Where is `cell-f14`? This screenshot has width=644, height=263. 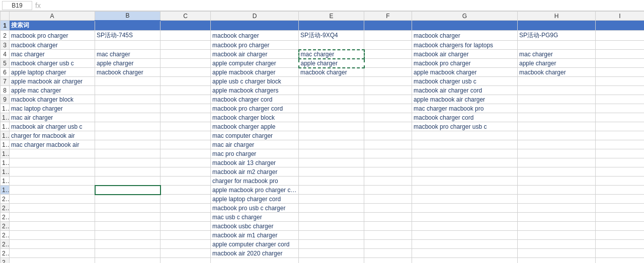
cell-f14 is located at coordinates (388, 145).